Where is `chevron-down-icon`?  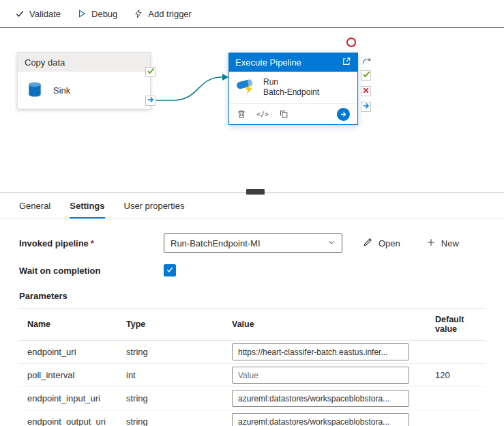 chevron-down-icon is located at coordinates (331, 243).